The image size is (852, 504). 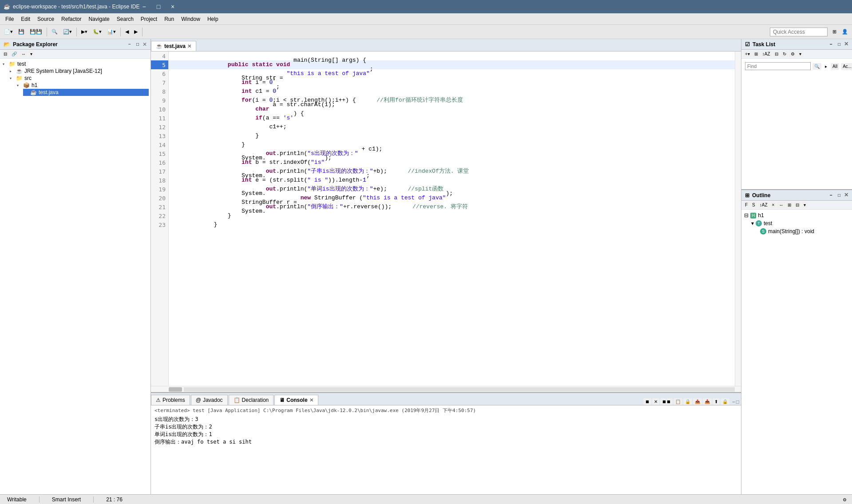 I want to click on tree-item-h1: ▾ 📦 h1, so click(x=83, y=85).